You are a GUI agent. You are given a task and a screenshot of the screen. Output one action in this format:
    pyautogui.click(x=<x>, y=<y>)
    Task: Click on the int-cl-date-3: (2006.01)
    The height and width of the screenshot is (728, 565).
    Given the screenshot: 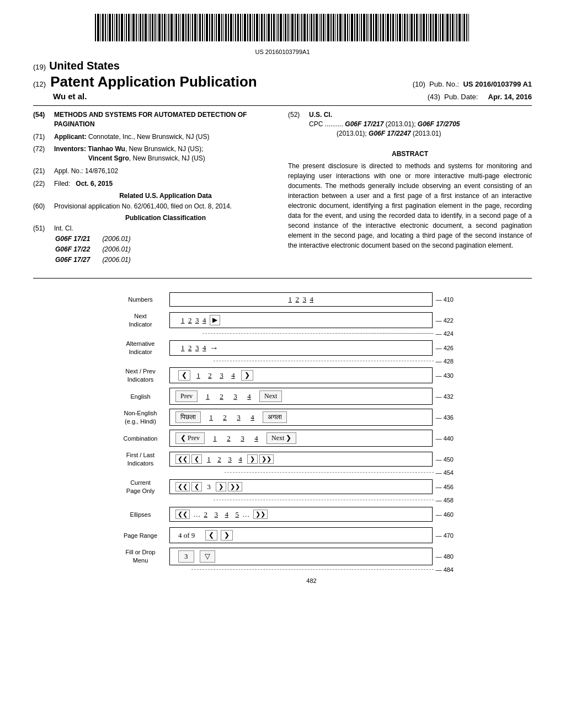 What is the action you would take?
    pyautogui.click(x=121, y=260)
    